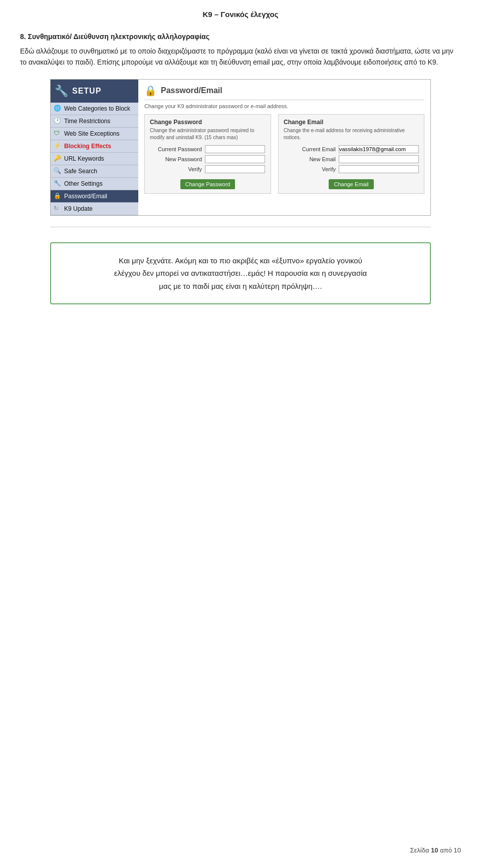 This screenshot has height=868, width=481. What do you see at coordinates (58, 184) in the screenshot?
I see `wrench-icon: 🔧` at bounding box center [58, 184].